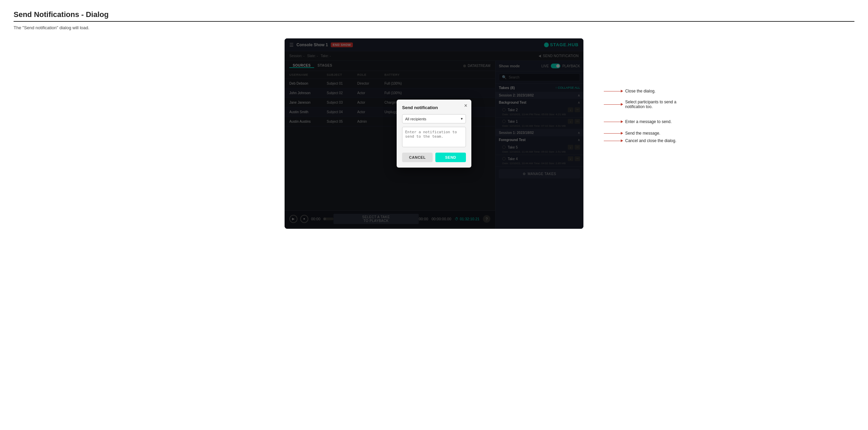 This screenshot has height=430, width=868. I want to click on message-textarea, so click(434, 137).